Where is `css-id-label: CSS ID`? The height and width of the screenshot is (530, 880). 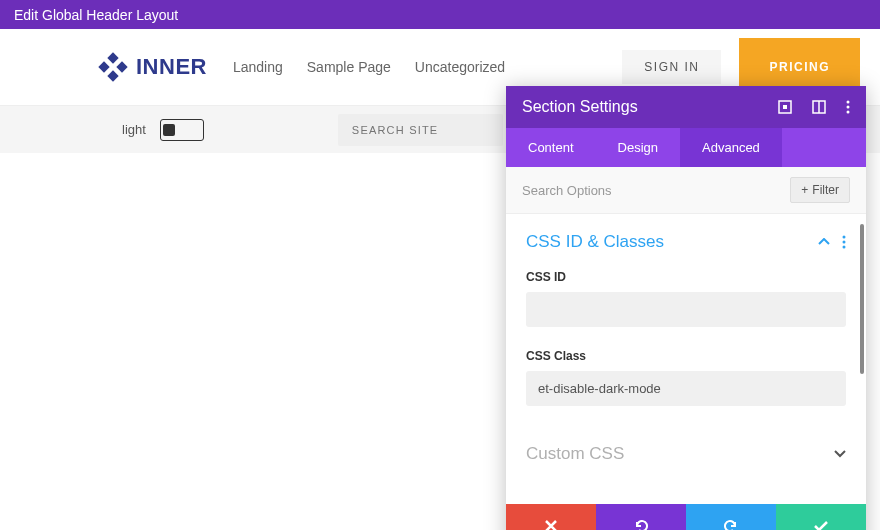
css-id-label: CSS ID is located at coordinates (686, 277).